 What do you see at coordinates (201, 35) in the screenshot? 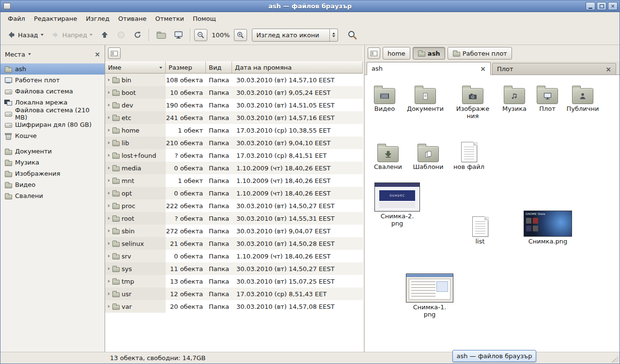
I see `zoom-out-button` at bounding box center [201, 35].